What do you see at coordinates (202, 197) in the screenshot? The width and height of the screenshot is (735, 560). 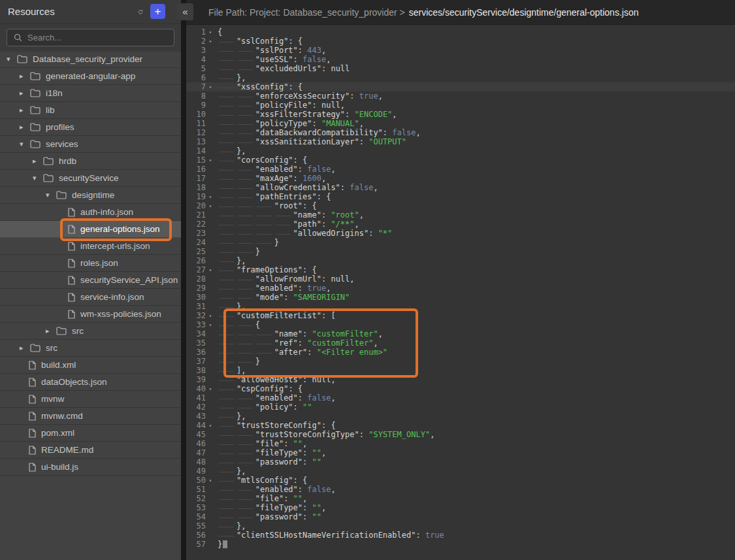 I see `gutter: 19▾` at bounding box center [202, 197].